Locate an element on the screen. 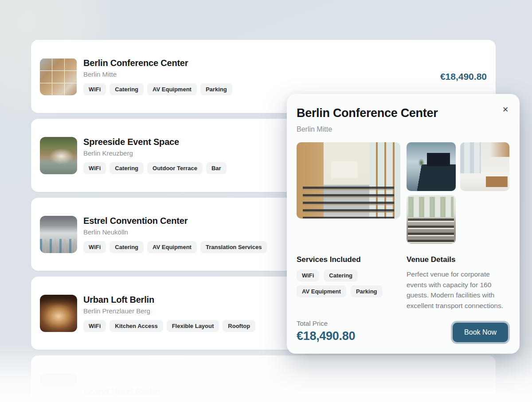 Image resolution: width=532 pixels, height=402 pixels. venue-tag: Outdoor Terrace is located at coordinates (175, 168).